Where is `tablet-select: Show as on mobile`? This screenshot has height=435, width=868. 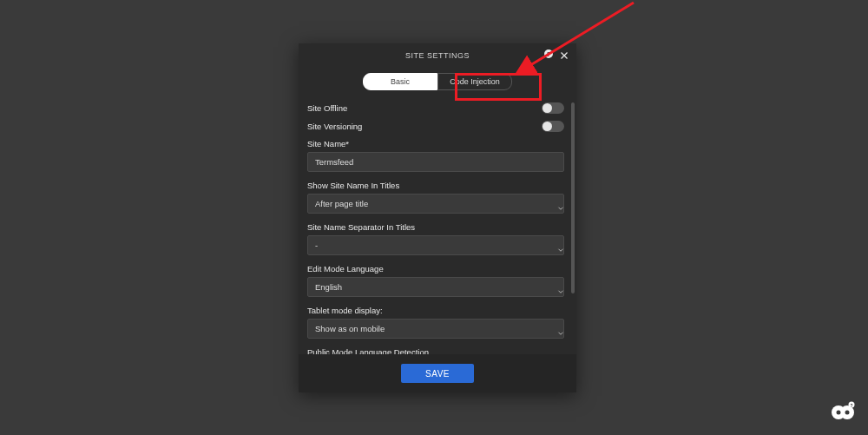
tablet-select: Show as on mobile is located at coordinates (436, 328).